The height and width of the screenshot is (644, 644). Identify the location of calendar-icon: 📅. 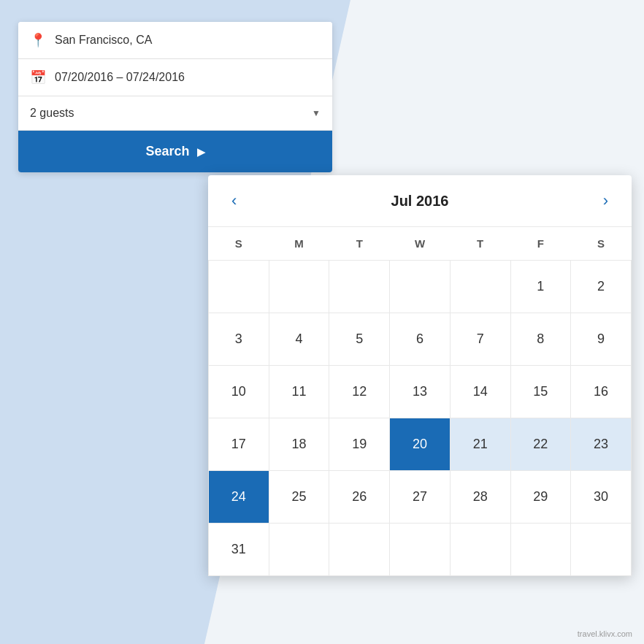
(38, 77).